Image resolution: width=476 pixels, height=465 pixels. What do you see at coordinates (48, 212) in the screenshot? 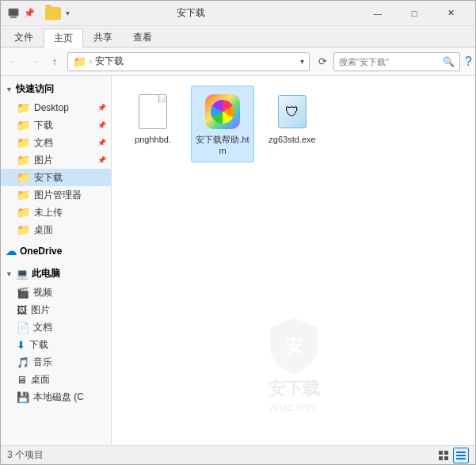
I see `sidebar-item-label: 未上传` at bounding box center [48, 212].